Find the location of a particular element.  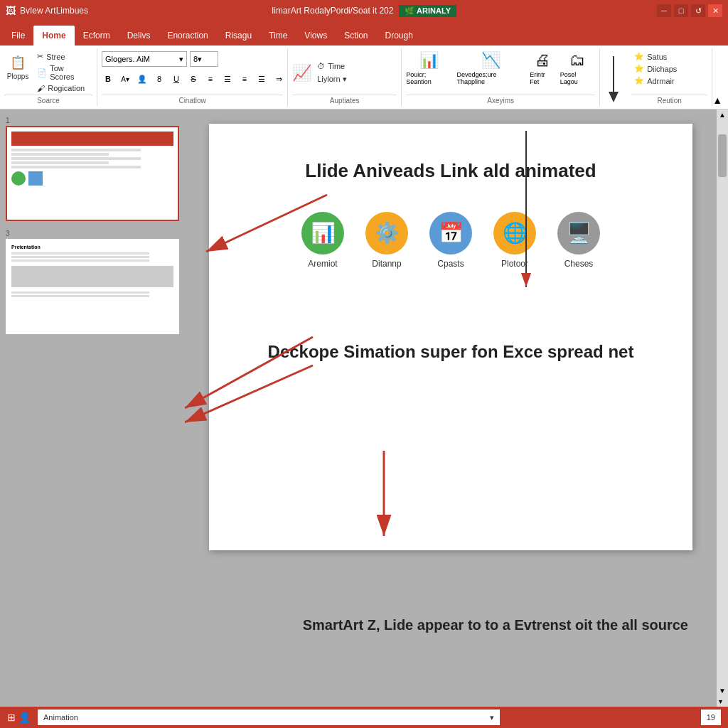

scroll-down-btns: ▼ ▾ is located at coordinates (722, 696).